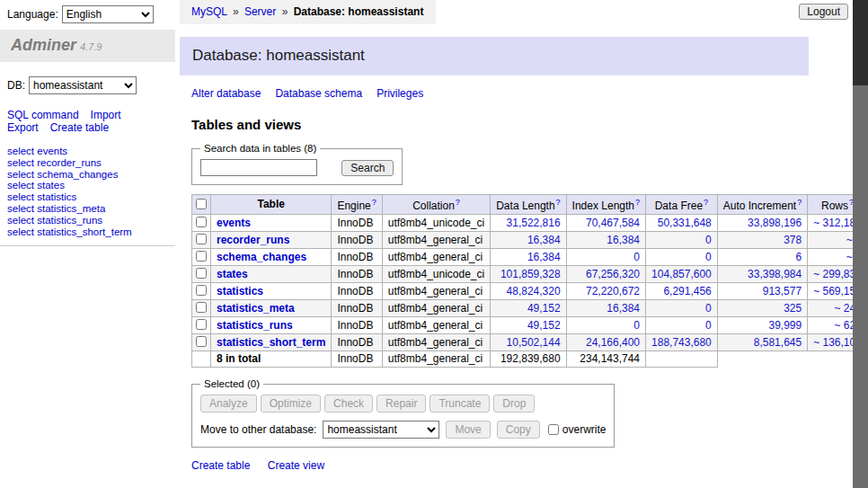  What do you see at coordinates (271, 241) in the screenshot?
I see `table-name-cell: recorder_runs` at bounding box center [271, 241].